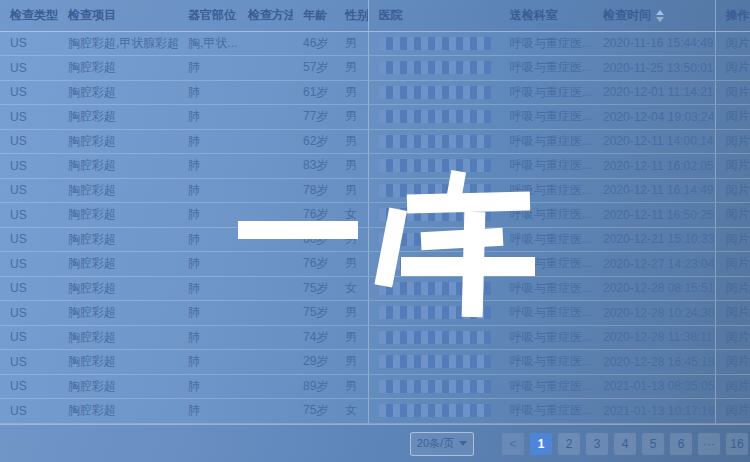 The image size is (750, 462). What do you see at coordinates (660, 12) in the screenshot?
I see `sort-ascending-icon` at bounding box center [660, 12].